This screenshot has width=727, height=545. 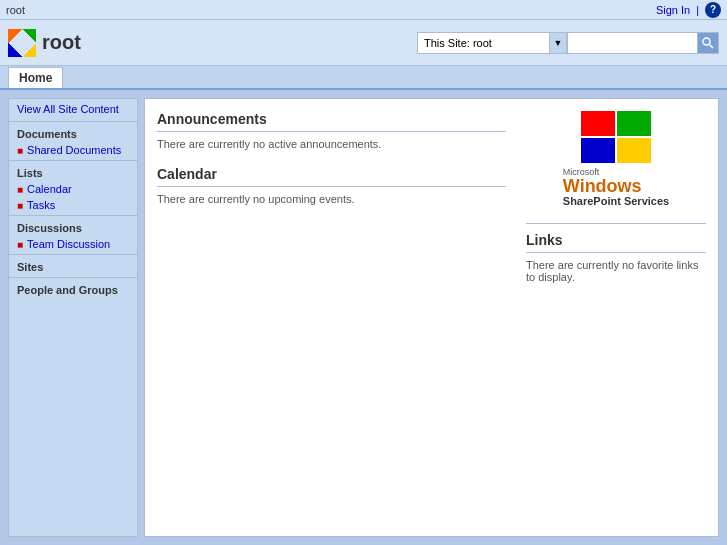 I want to click on links-divider, so click(x=616, y=224).